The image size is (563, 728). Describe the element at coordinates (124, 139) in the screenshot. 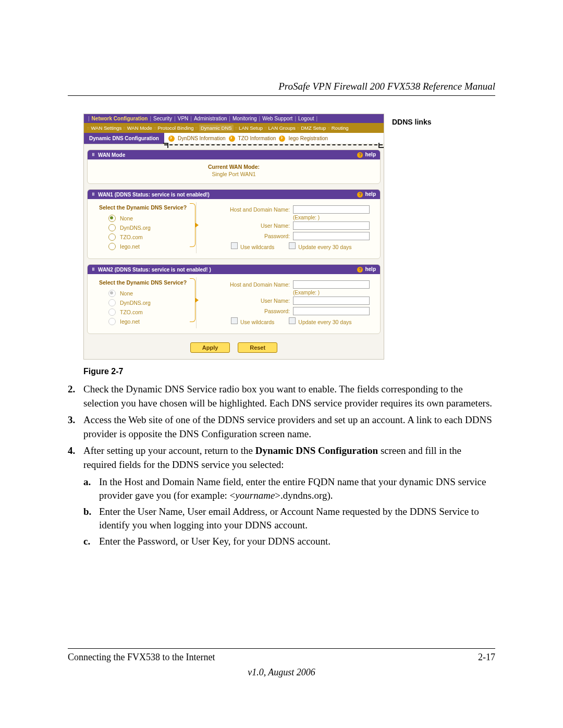

I see `page-title-badge: Dynamic DNS Configuration` at that location.